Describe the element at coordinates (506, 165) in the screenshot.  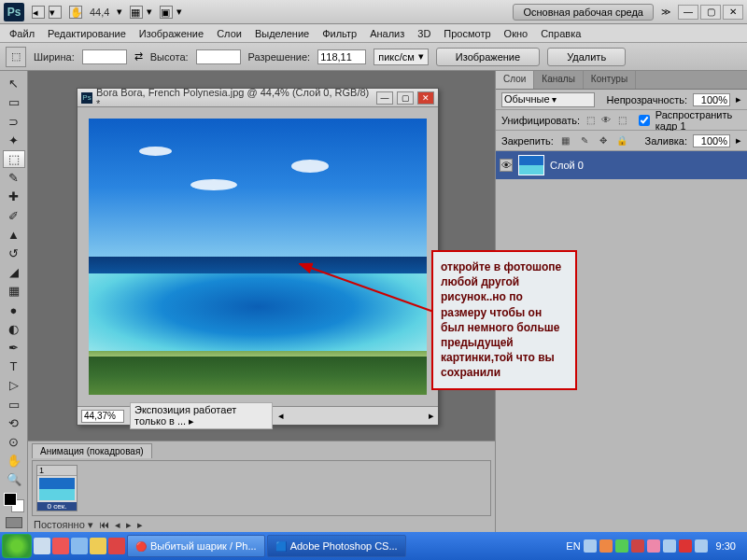
I see `visibility-toggle: 👁` at that location.